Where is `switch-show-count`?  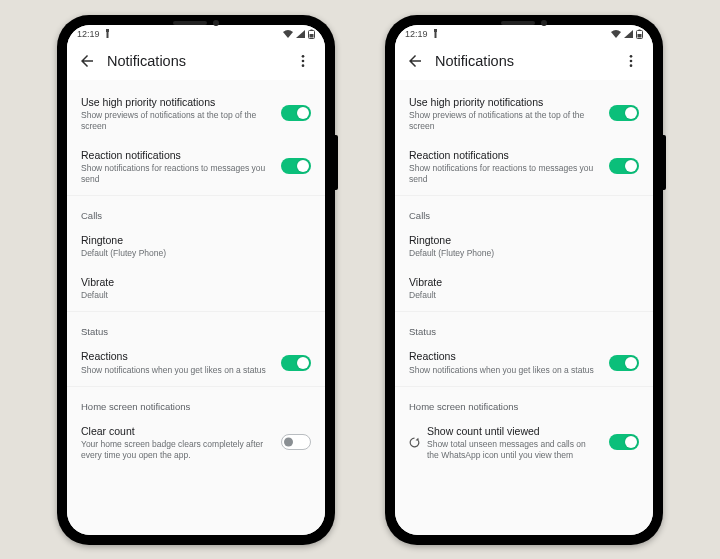
switch-show-count is located at coordinates (624, 442).